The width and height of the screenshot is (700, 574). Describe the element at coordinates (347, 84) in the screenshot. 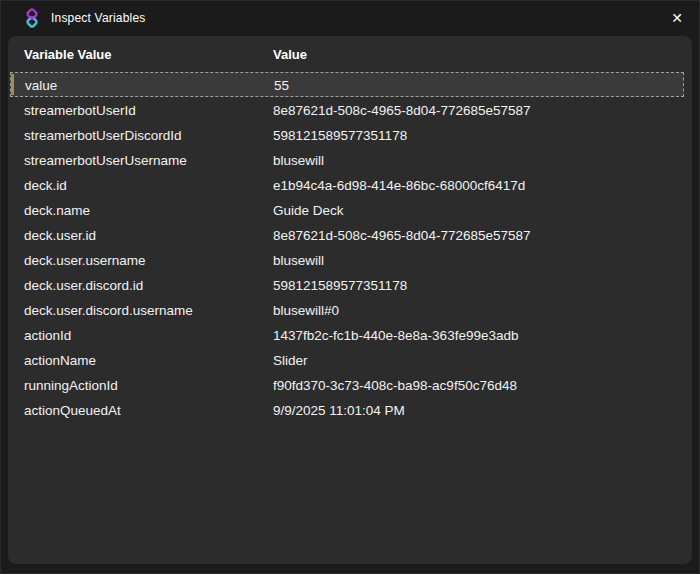

I see `table-row: value55` at that location.